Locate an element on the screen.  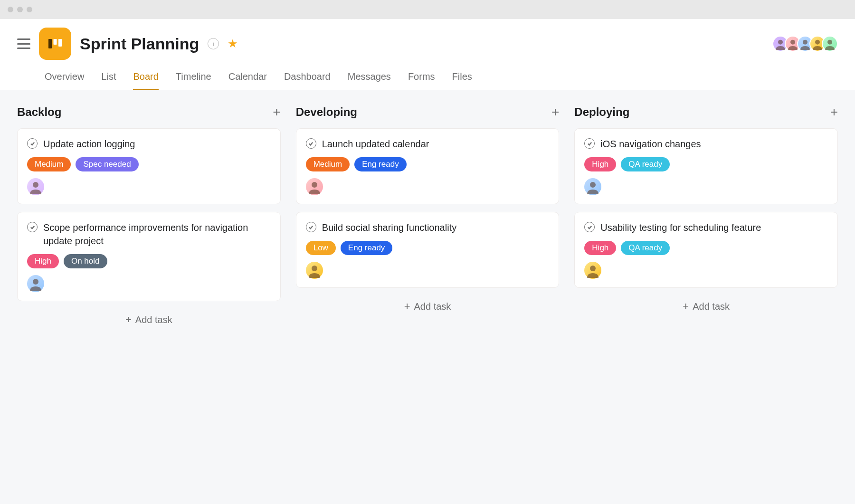
card-title: Build social sharing functionality is located at coordinates (390, 228).